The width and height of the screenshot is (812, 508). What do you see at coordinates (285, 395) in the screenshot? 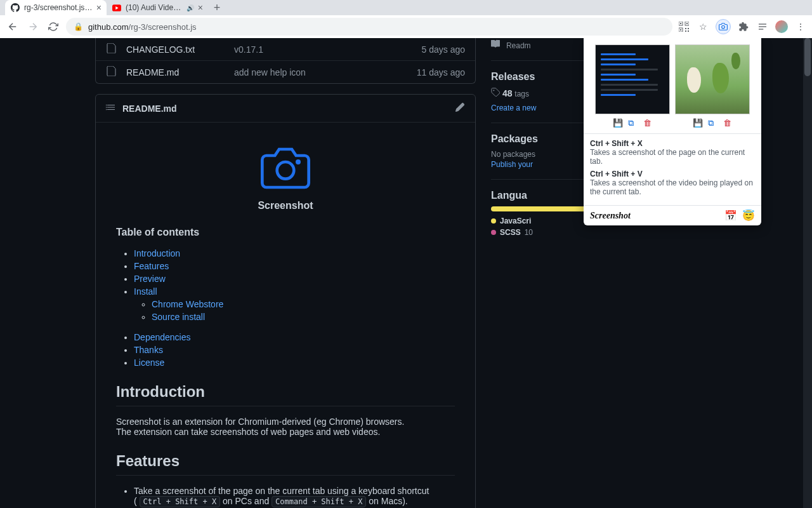
I see `h-introduction: Introduction` at bounding box center [285, 395].